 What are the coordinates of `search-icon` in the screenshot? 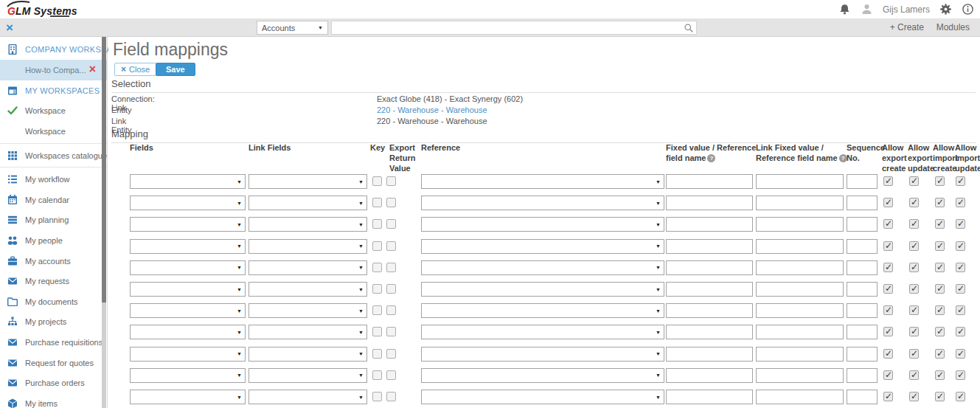 It's located at (689, 28).